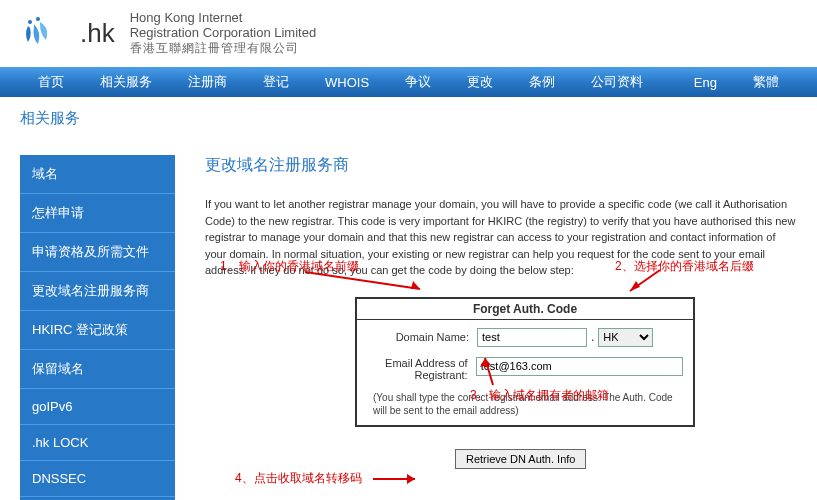 The height and width of the screenshot is (500, 817). What do you see at coordinates (542, 82) in the screenshot?
I see `nav-rules: 条例` at bounding box center [542, 82].